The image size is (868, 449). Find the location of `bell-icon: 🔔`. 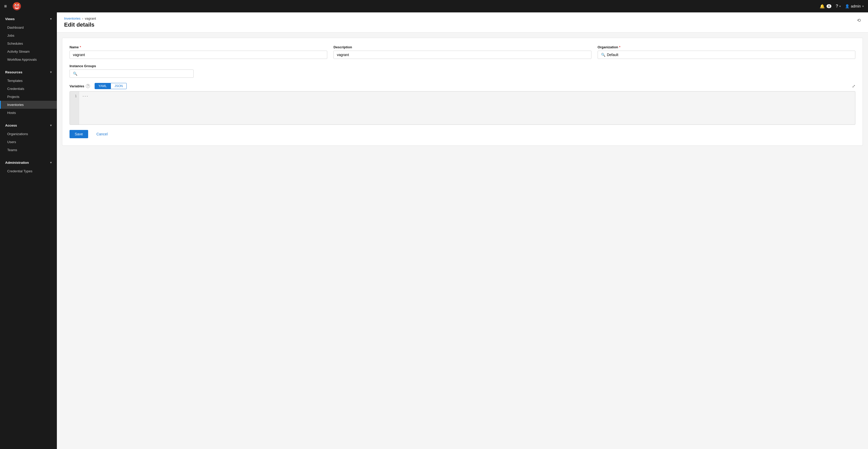

bell-icon: 🔔 is located at coordinates (822, 6).